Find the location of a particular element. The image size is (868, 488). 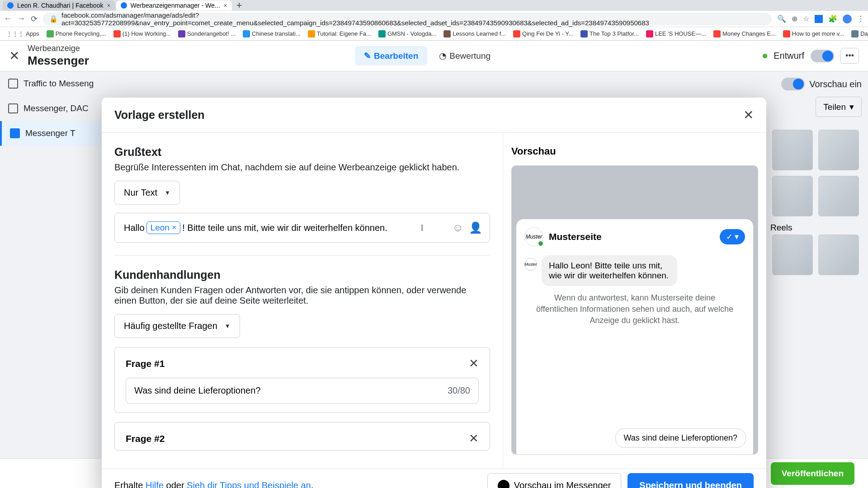

browser-tab-0: Leon R. Chaudhari | Facebook × is located at coordinates (59, 5).